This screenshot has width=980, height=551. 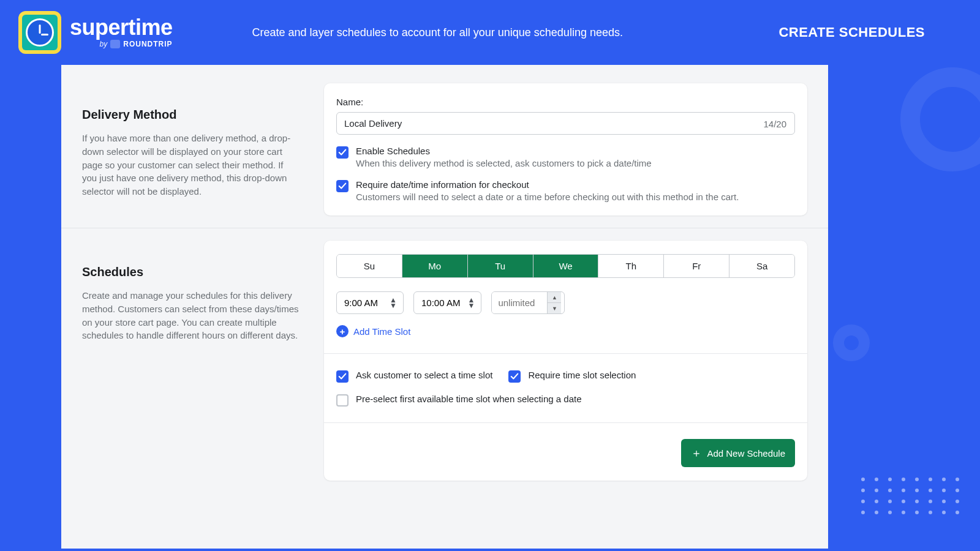 I want to click on day-toggle-sa: Sa, so click(x=762, y=266).